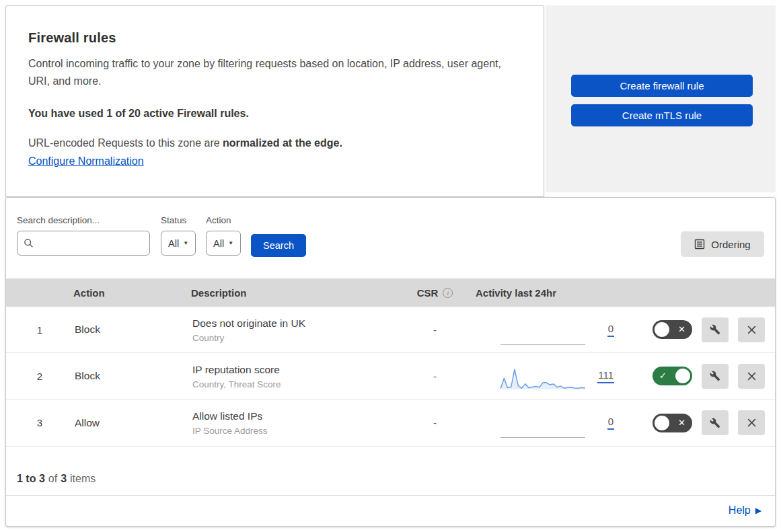  Describe the element at coordinates (272, 73) in the screenshot. I see `page-description: Control incoming traffic to your zone by…` at that location.